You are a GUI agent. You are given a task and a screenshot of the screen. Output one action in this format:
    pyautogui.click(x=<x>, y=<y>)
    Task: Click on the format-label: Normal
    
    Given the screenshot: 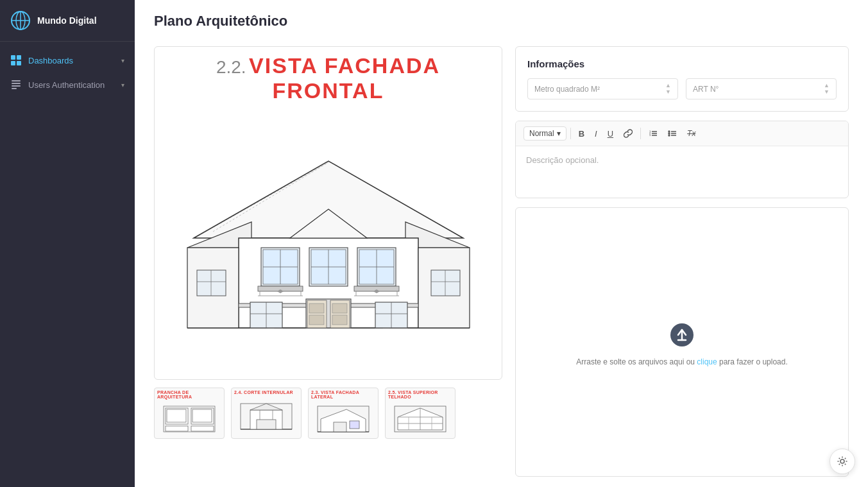 What is the action you would take?
    pyautogui.click(x=541, y=133)
    